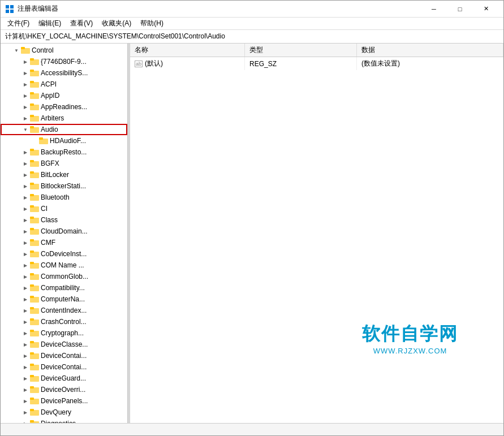 The height and width of the screenshot is (436, 504). I want to click on tree-label-devicepanels: DevicePanels..., so click(64, 401).